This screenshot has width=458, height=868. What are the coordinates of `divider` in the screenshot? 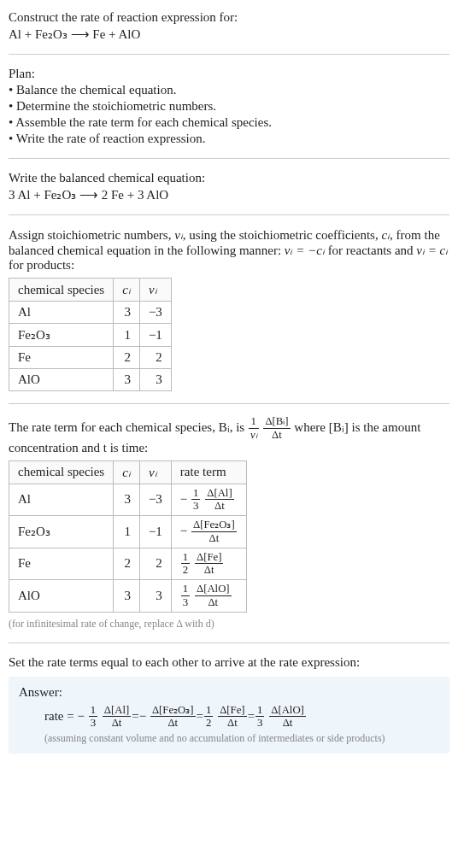 It's located at (229, 55).